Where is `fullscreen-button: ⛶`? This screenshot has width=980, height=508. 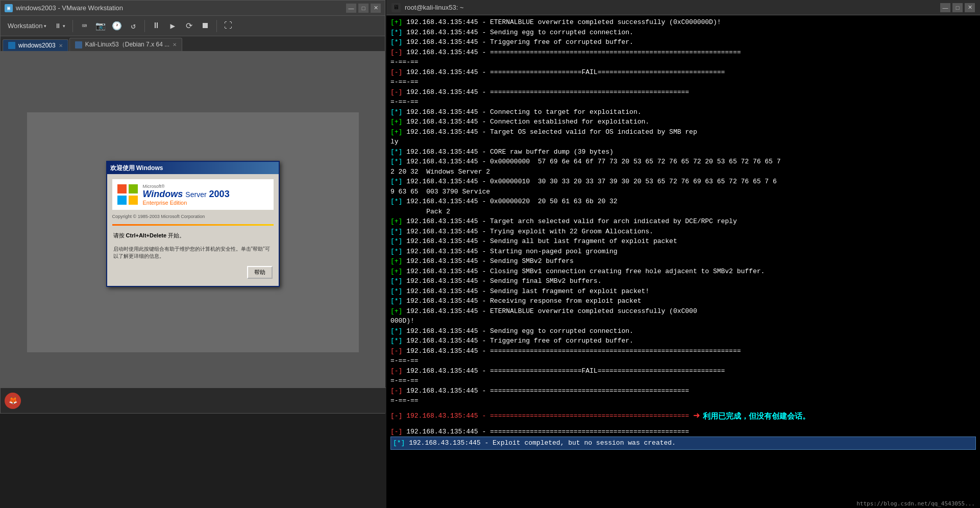 fullscreen-button: ⛶ is located at coordinates (228, 26).